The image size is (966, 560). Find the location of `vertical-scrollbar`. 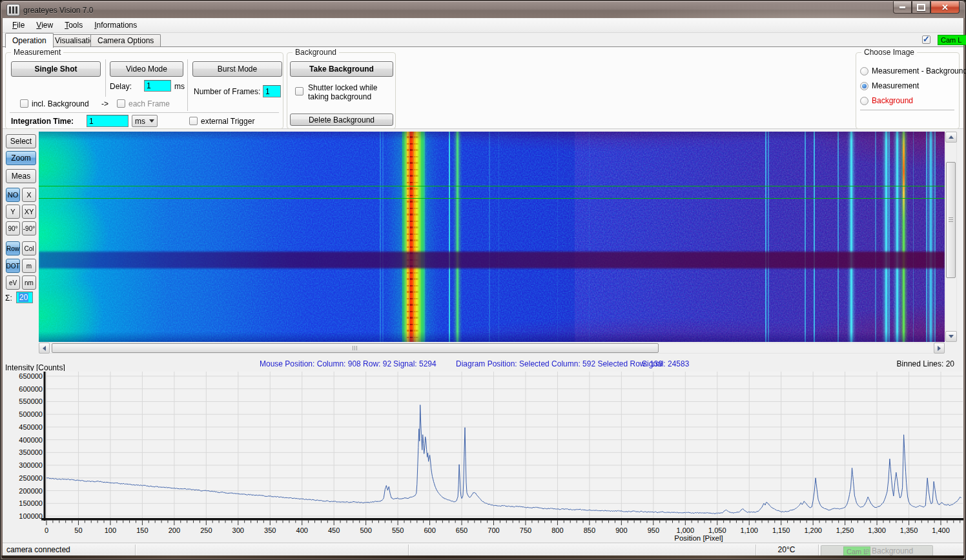

vertical-scrollbar is located at coordinates (951, 237).